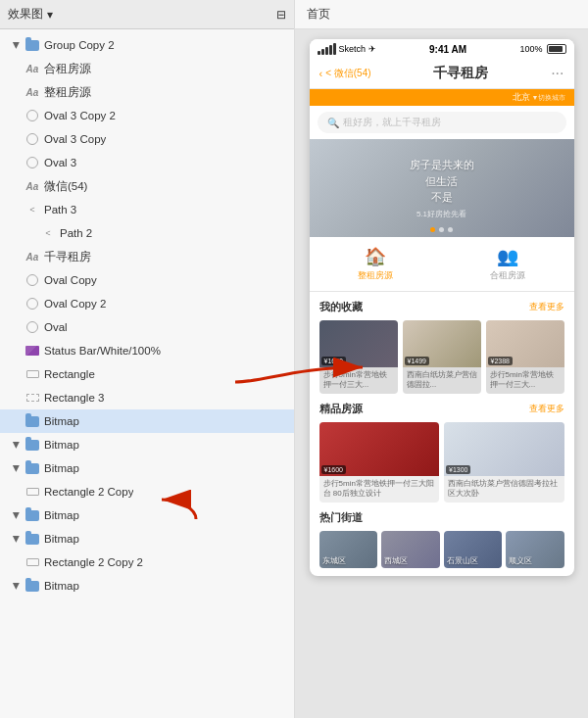 The image size is (588, 718). What do you see at coordinates (32, 139) in the screenshot?
I see `layer-icon-oval3copy` at bounding box center [32, 139].